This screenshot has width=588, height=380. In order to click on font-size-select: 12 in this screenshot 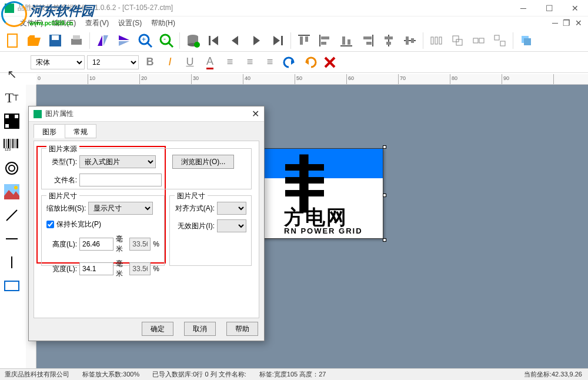, I will do `click(113, 62)`.